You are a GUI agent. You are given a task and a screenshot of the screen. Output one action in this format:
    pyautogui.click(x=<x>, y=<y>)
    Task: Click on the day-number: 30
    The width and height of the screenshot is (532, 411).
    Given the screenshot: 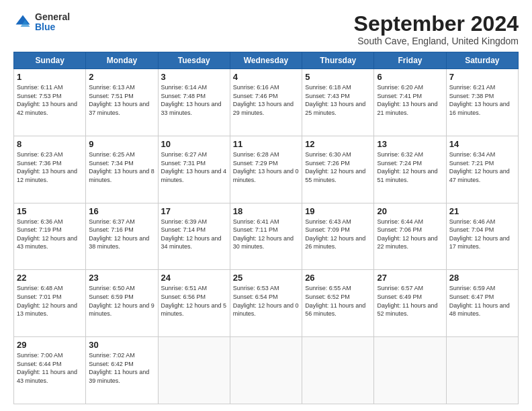 What is the action you would take?
    pyautogui.click(x=122, y=345)
    